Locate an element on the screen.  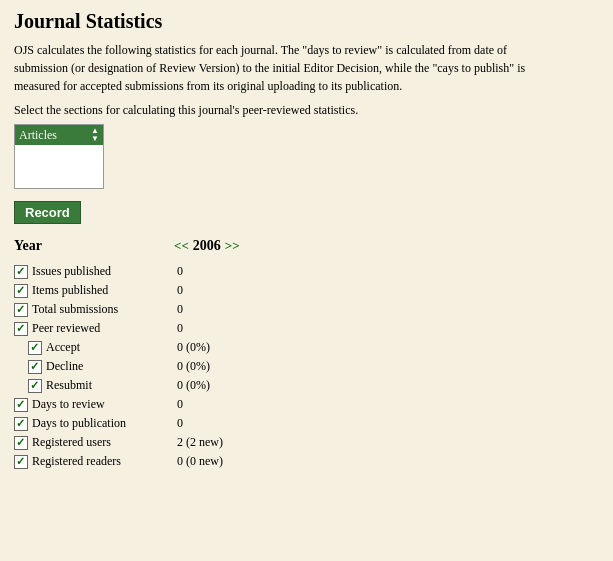
stat-label: Accept is located at coordinates (112, 348).